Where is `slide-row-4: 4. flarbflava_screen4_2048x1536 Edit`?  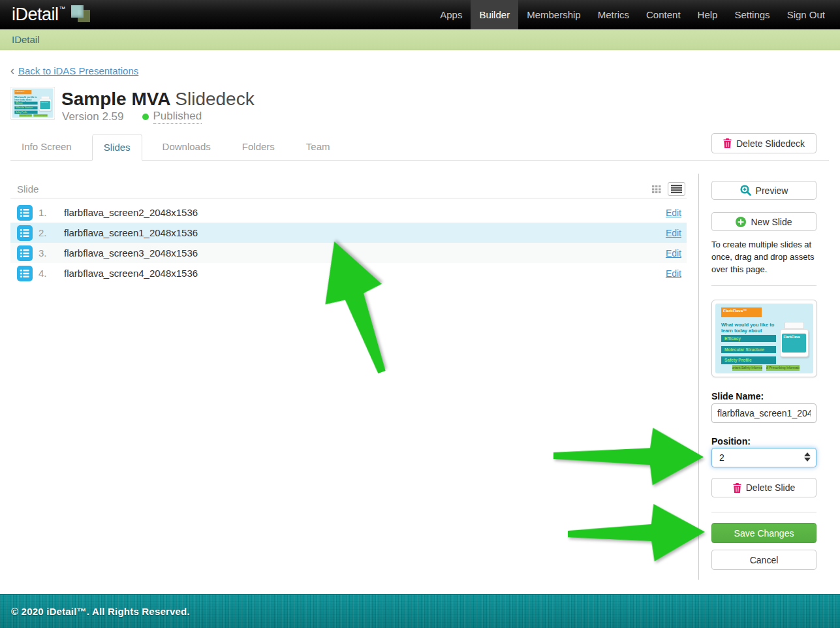 slide-row-4: 4. flarbflava_screen4_2048x1536 Edit is located at coordinates (349, 273).